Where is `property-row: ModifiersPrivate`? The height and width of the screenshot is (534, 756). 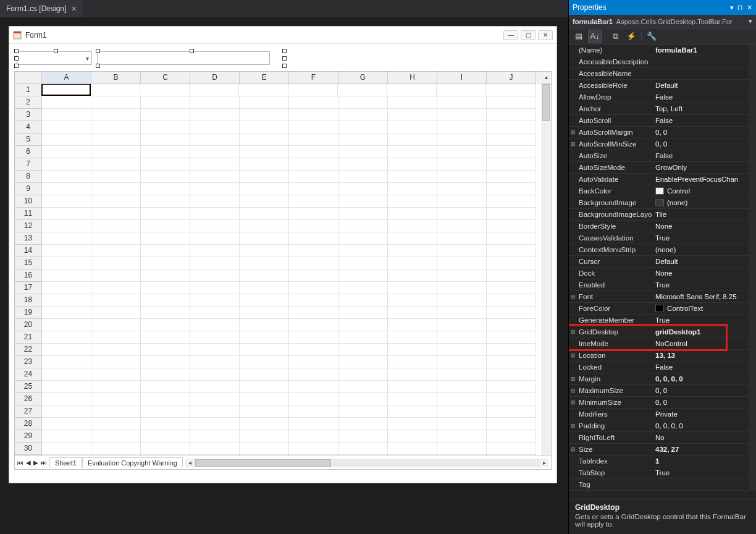
property-row: ModifiersPrivate is located at coordinates (658, 414).